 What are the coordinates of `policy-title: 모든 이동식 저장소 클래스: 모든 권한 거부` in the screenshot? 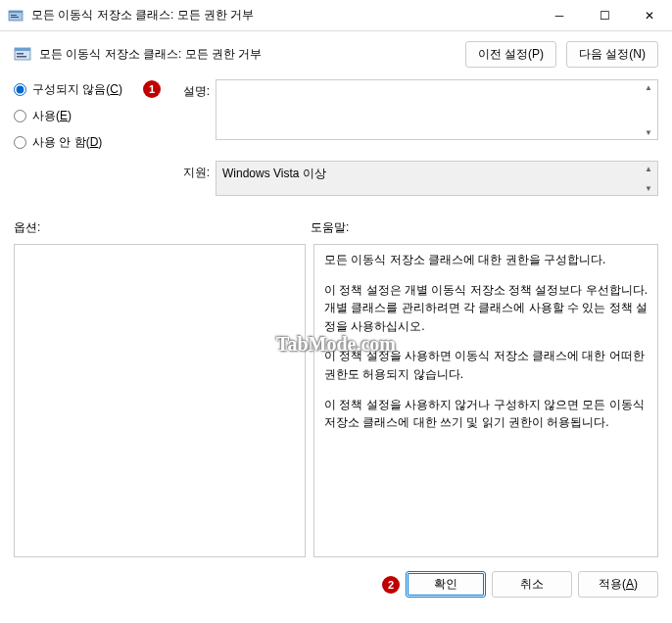 It's located at (253, 55).